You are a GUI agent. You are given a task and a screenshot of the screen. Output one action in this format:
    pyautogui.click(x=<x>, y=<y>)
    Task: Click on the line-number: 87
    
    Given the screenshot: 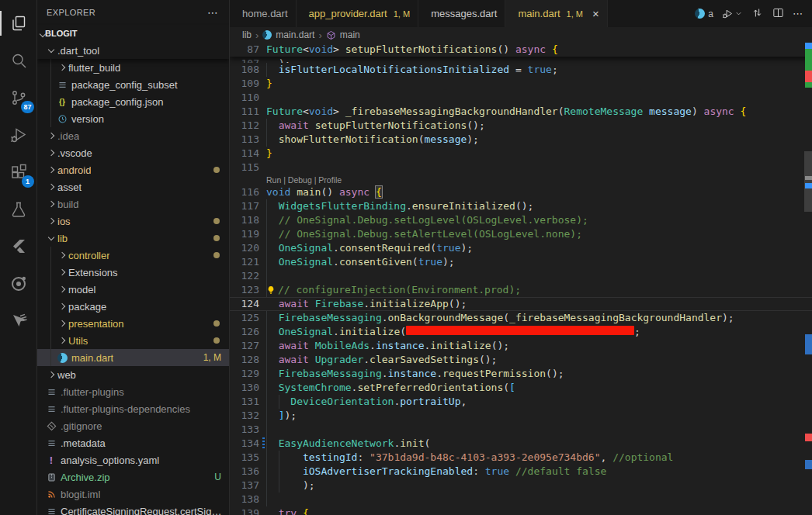 What is the action you would take?
    pyautogui.click(x=245, y=50)
    